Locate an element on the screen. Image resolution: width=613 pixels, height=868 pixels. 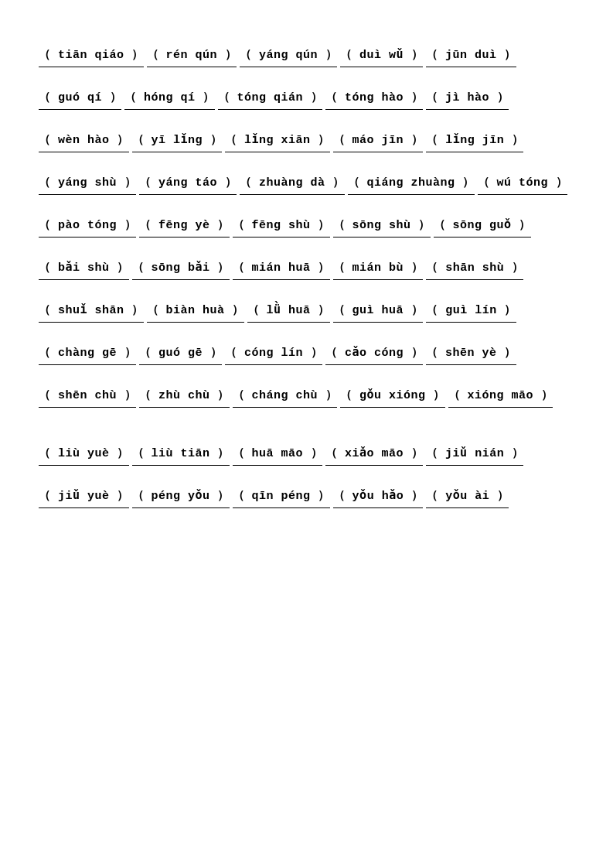
spacer-row is located at coordinates (306, 437).